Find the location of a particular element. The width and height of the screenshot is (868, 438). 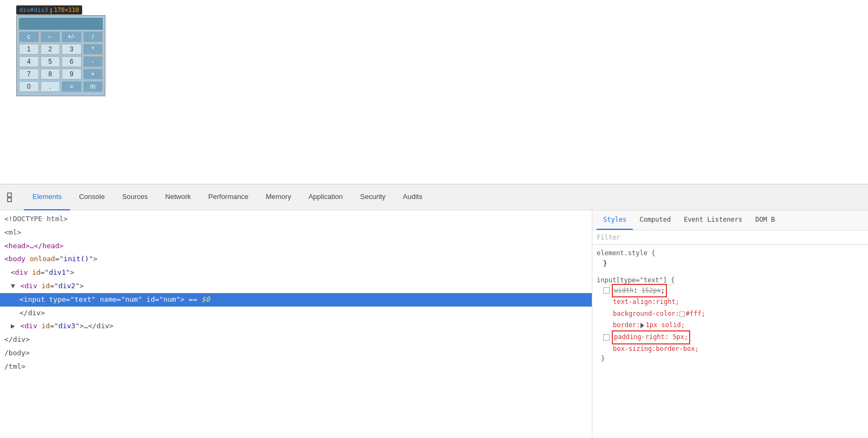

calc-btn-7: 7 is located at coordinates (29, 74).